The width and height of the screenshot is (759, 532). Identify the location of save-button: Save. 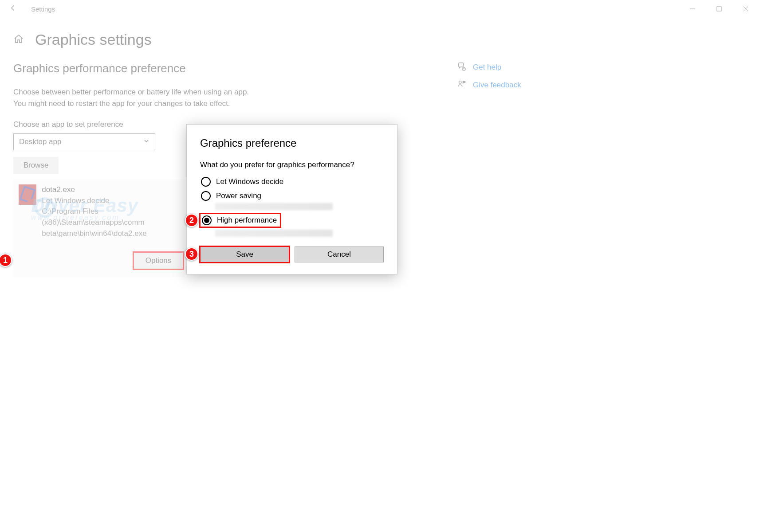
(245, 254).